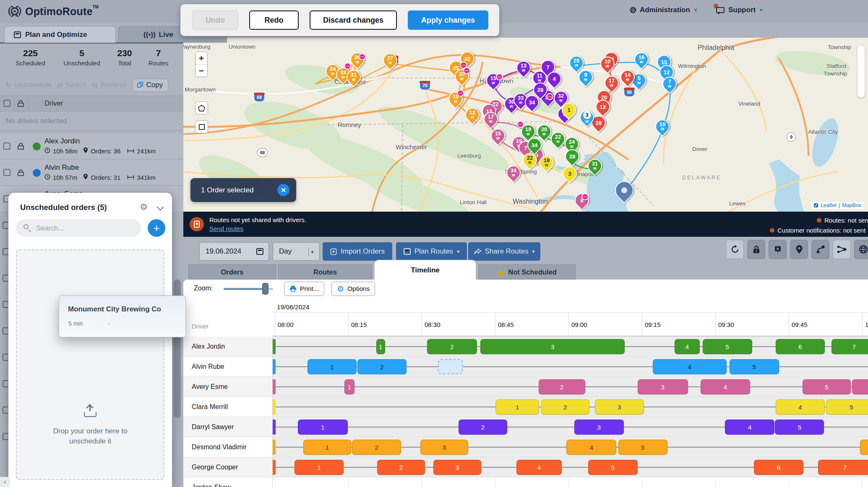 The width and height of the screenshot is (868, 487). I want to click on route-stops-button, so click(821, 249).